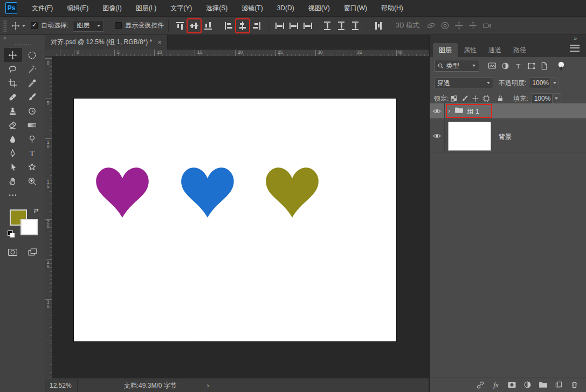 The image size is (586, 392). Describe the element at coordinates (32, 125) in the screenshot. I see `gradient-tool` at that location.